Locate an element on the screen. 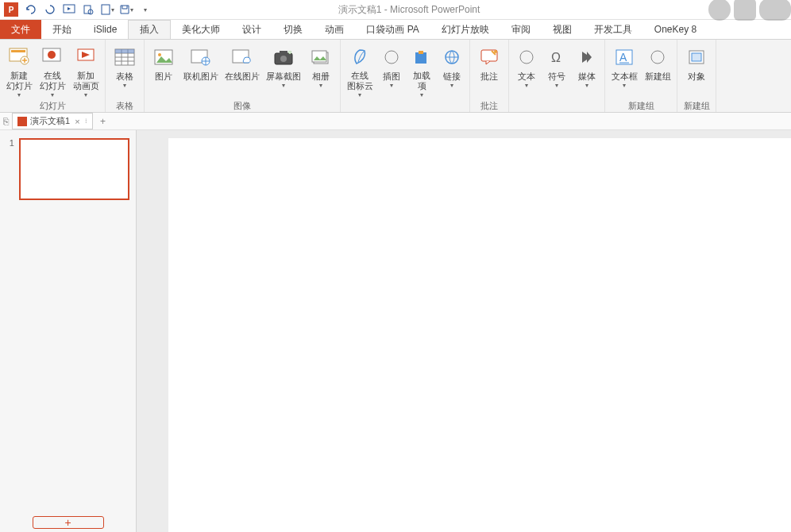  web-picture-label: 在线图片 is located at coordinates (242, 76).